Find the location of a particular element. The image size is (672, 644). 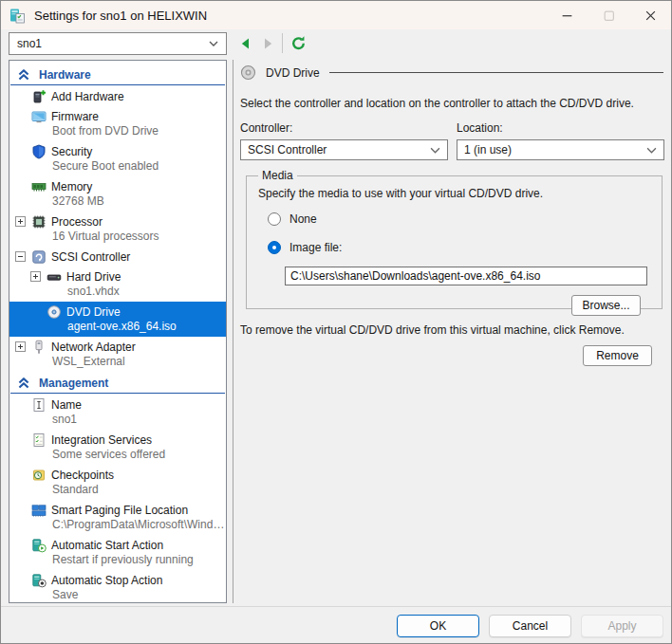

maximize-icon is located at coordinates (609, 15).